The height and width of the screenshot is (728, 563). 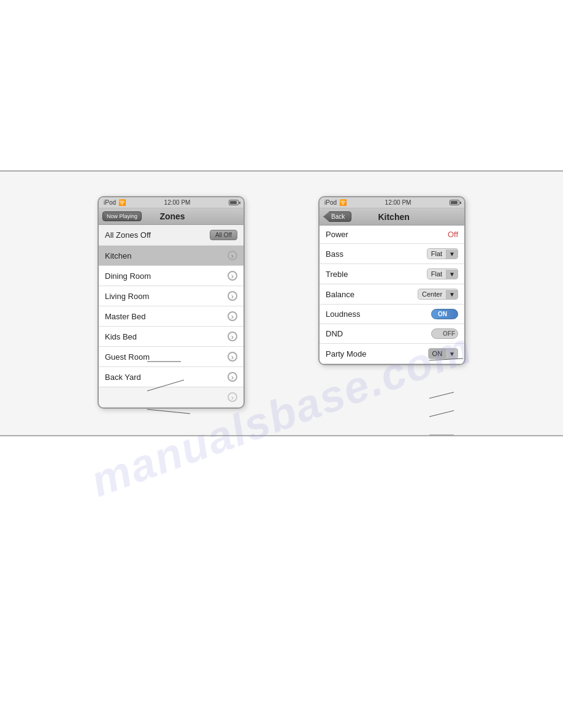 I want to click on treble-label: Treble, so click(x=337, y=275).